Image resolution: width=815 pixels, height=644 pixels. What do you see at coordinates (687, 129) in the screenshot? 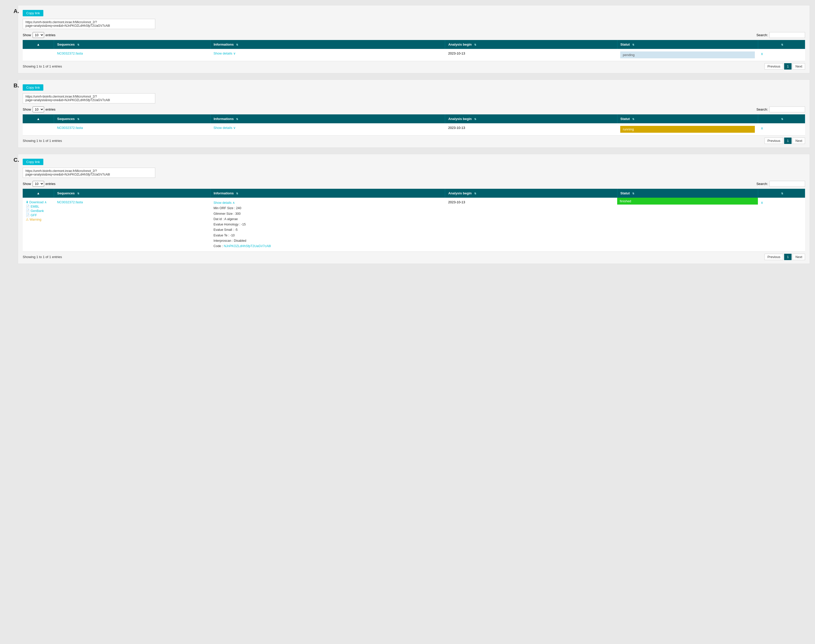
I see `status-badge-b-1: running` at bounding box center [687, 129].